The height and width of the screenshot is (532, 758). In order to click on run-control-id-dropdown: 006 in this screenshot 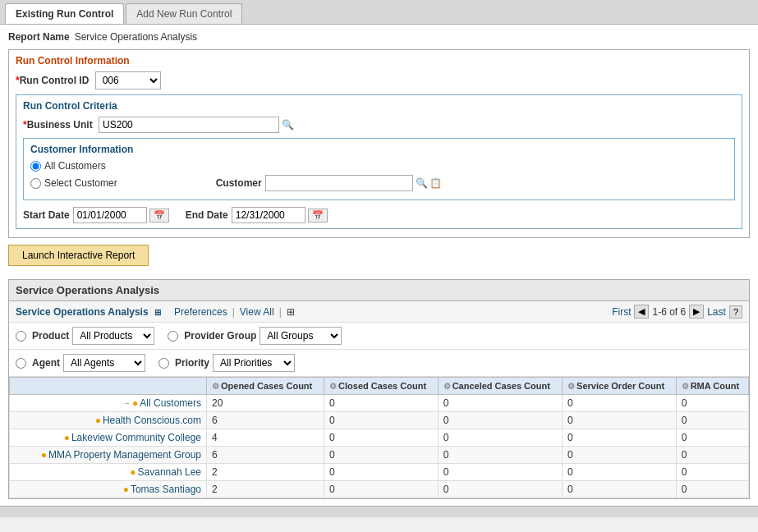, I will do `click(128, 80)`.